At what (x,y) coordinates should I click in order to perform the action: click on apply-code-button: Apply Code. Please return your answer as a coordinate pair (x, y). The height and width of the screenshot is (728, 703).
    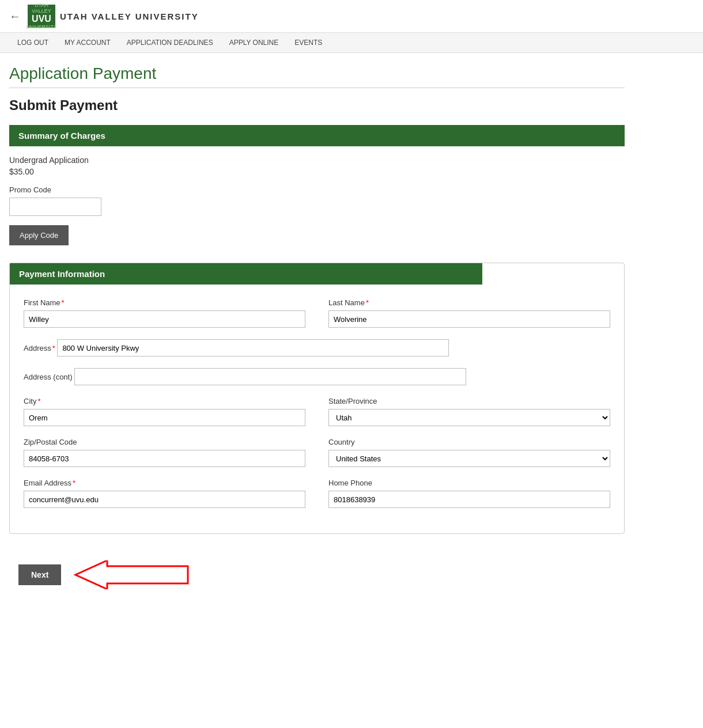
    Looking at the image, I should click on (39, 235).